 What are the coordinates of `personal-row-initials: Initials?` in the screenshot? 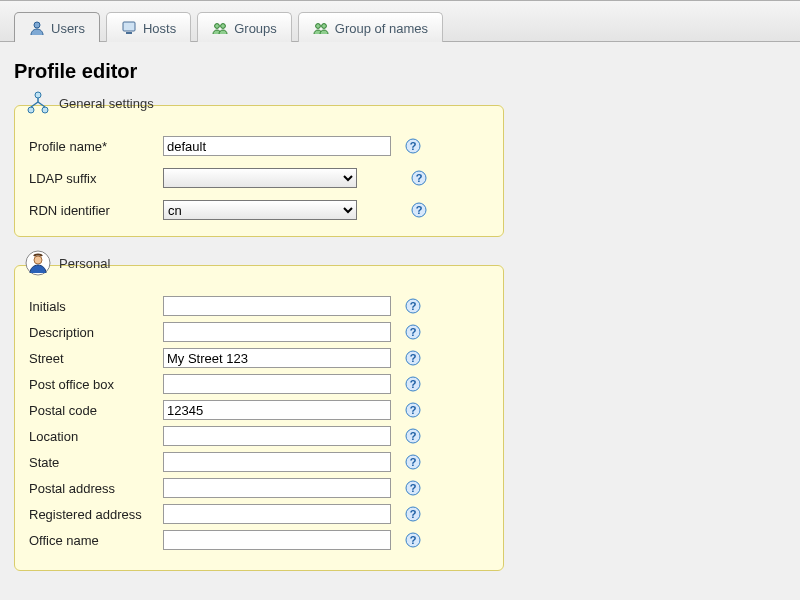 It's located at (259, 306).